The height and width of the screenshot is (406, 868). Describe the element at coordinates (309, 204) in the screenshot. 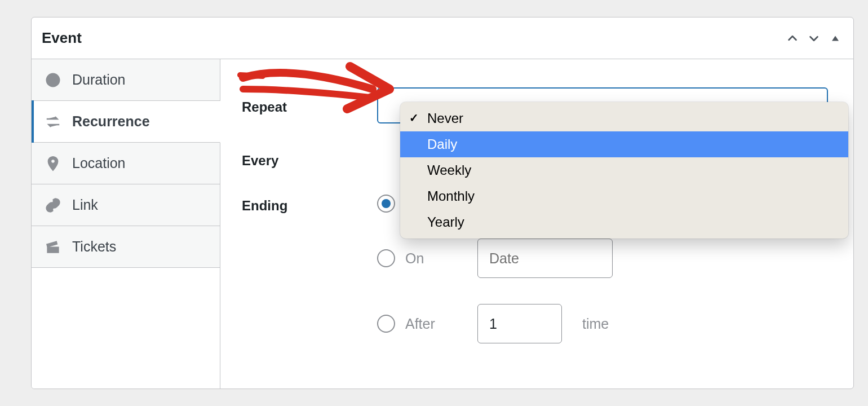

I see `label-ending: Ending` at that location.